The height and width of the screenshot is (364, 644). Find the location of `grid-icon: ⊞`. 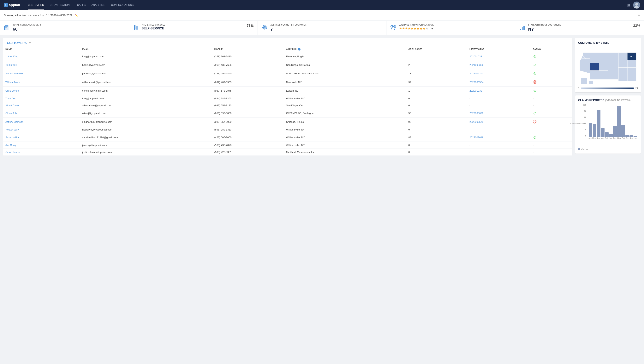

grid-icon: ⊞ is located at coordinates (628, 5).